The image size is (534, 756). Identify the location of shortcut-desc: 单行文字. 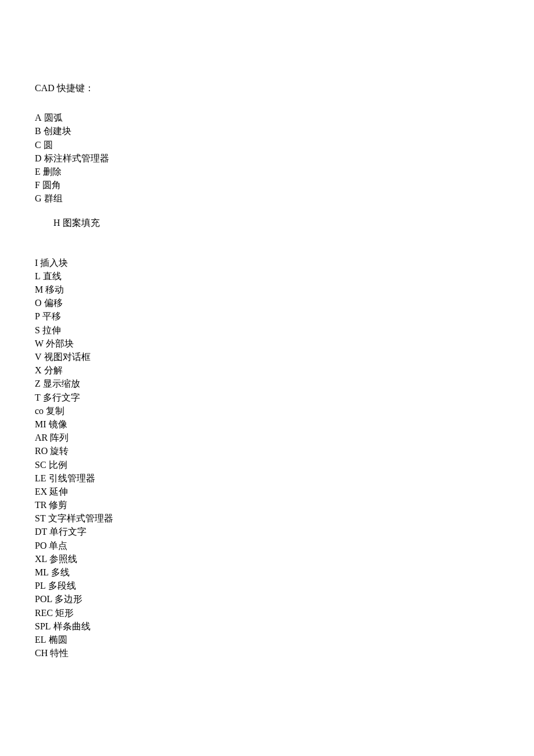
(67, 532).